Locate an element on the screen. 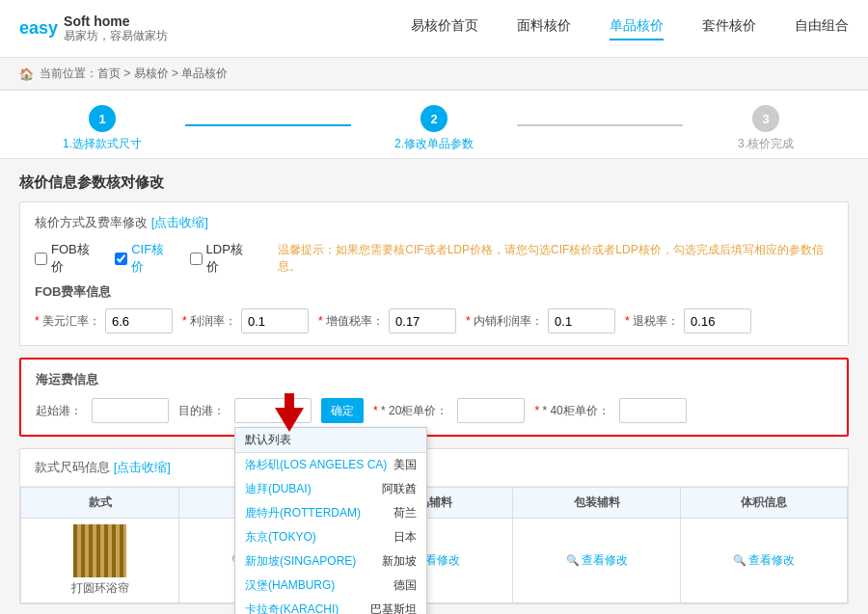  usd-rate-field: 美元汇率： is located at coordinates (104, 321).